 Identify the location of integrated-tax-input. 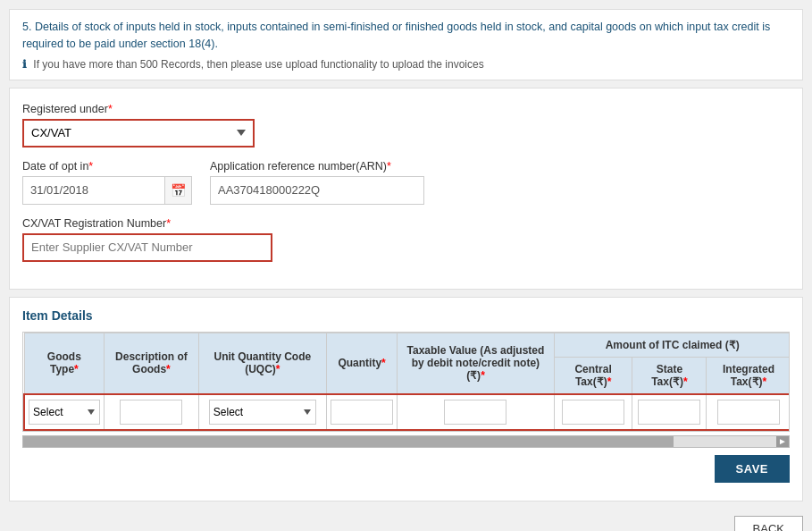
(749, 412).